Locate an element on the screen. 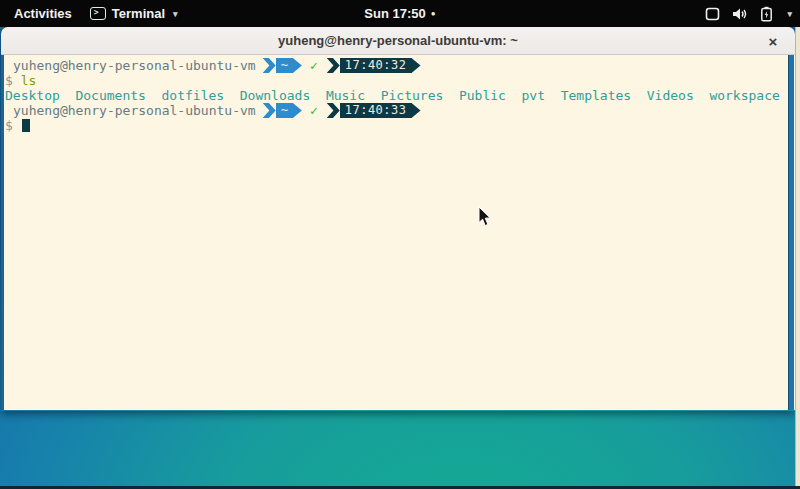 Image resolution: width=800 pixels, height=489 pixels. directory-entry: dotfiles is located at coordinates (194, 96).